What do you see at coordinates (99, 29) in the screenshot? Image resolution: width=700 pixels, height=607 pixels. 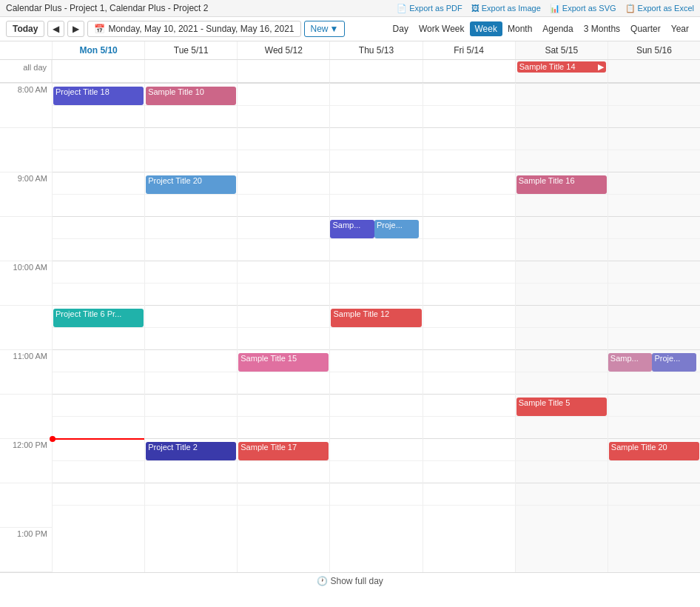 I see `calendar-icon: 📅` at bounding box center [99, 29].